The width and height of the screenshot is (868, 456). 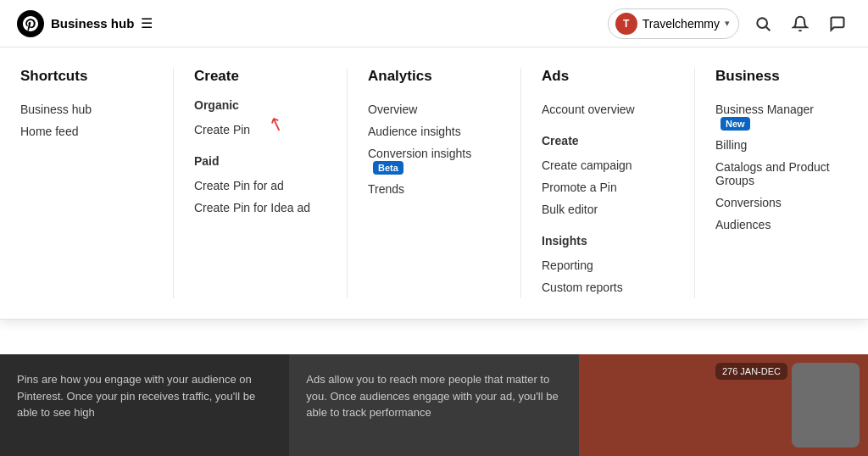 I want to click on analytics-audience-insights: Audience insights, so click(x=434, y=131).